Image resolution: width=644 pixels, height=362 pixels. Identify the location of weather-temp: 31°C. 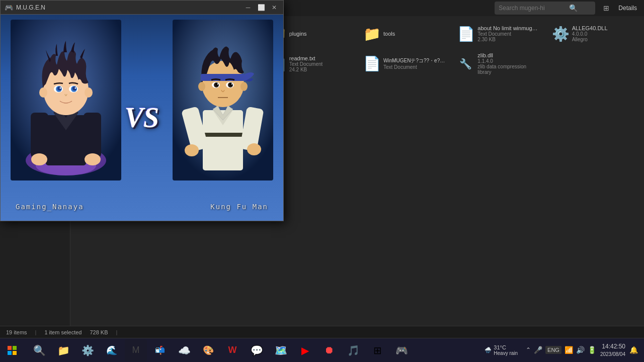
(506, 347).